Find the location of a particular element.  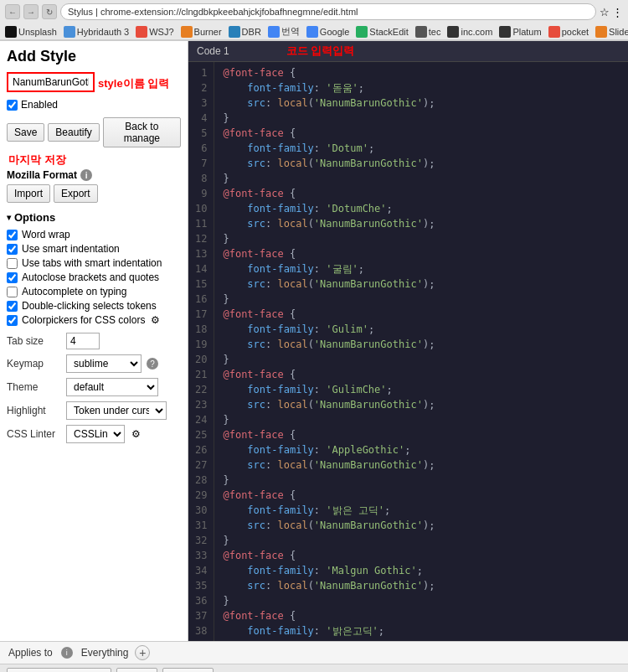

code-line: font-family: '굴림'; is located at coordinates (421, 269).